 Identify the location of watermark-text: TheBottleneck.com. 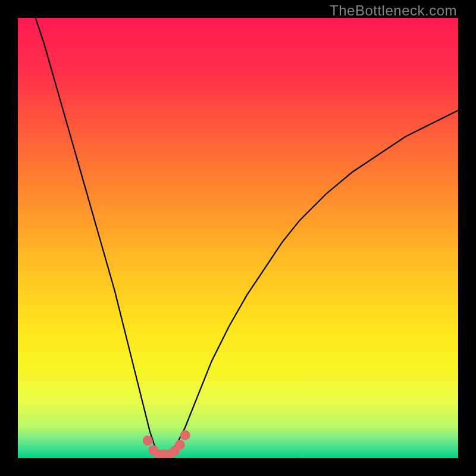
(393, 11).